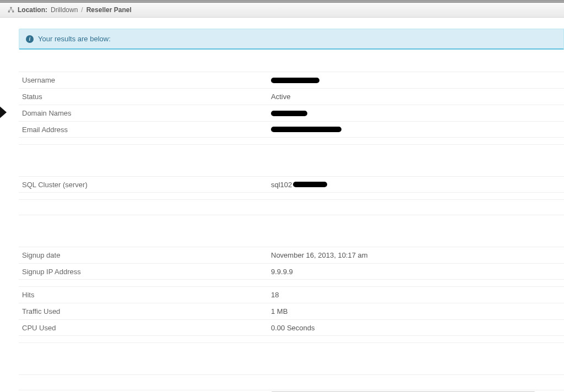 The image size is (564, 392). Describe the element at coordinates (291, 184) in the screenshot. I see `server-details-group: SQL Cluster (server) sql102` at that location.